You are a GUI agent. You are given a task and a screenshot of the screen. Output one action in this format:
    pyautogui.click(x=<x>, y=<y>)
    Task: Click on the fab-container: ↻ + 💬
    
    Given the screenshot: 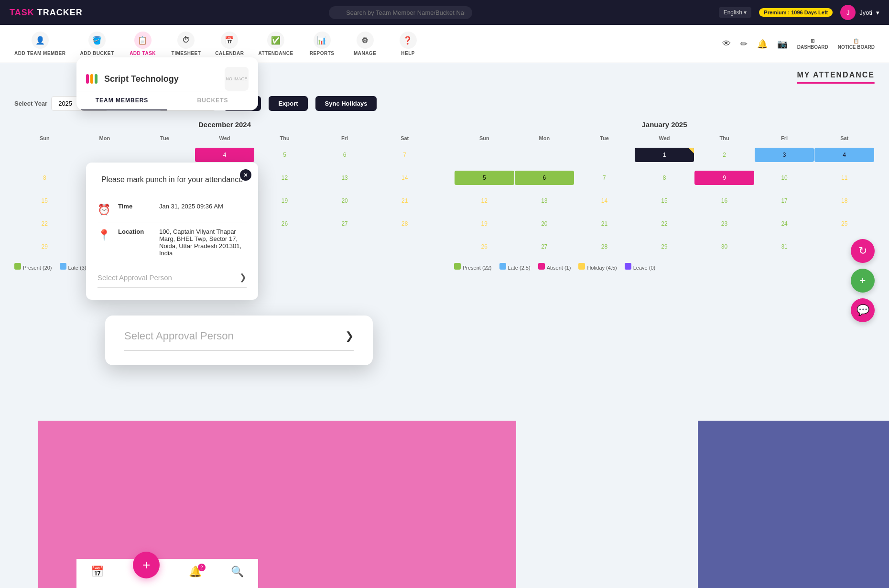 What is the action you would take?
    pyautogui.click(x=863, y=281)
    